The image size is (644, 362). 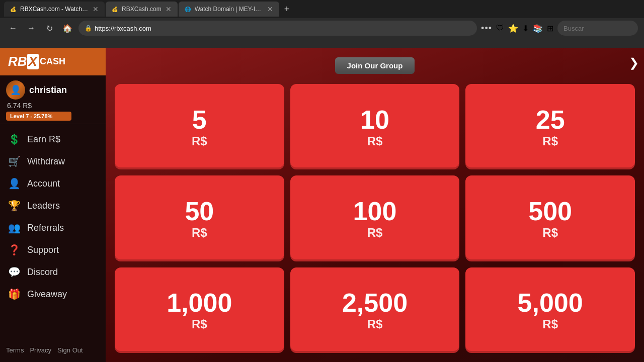 What do you see at coordinates (96, 9) in the screenshot?
I see `tab-close-1: ✕` at bounding box center [96, 9].